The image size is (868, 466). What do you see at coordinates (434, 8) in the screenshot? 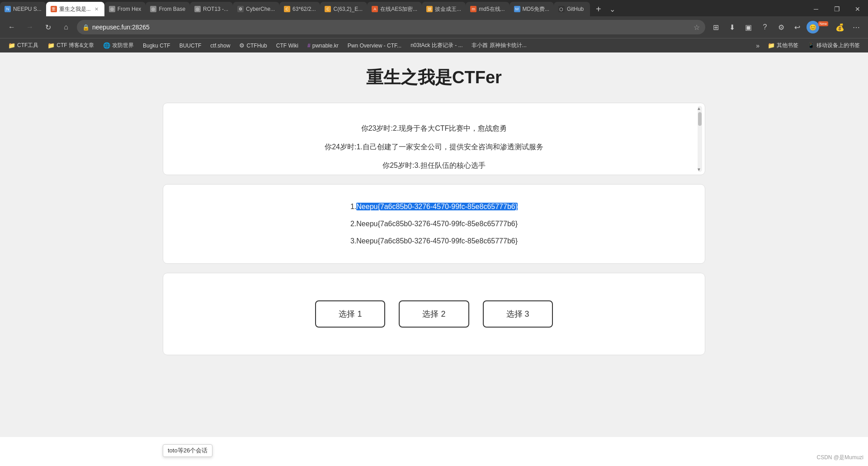
I see `tab-bar: N NEEPU S... 重 重生之我是... ✕ ◎ From Hex ◎ F…` at bounding box center [434, 8].